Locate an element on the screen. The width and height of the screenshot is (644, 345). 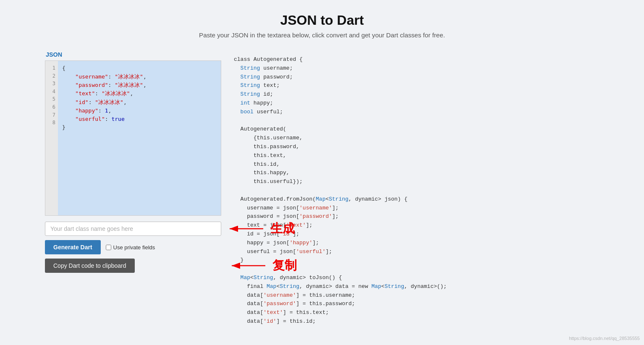
json-editor: 1 2 3 4 5 6 7 8 { "username": "冰冰冰冰", "p… is located at coordinates (133, 138).